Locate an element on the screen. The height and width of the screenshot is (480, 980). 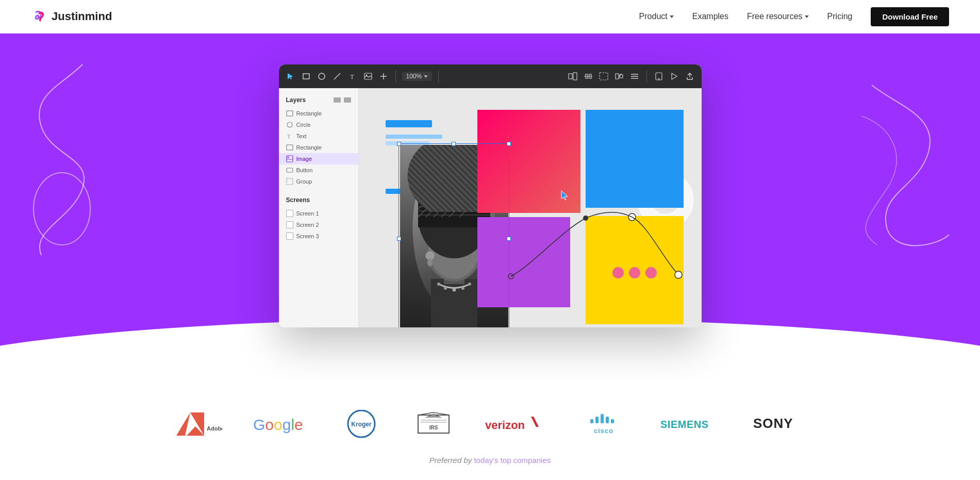
kroger-logo-svg: Kroger is located at coordinates (361, 424).